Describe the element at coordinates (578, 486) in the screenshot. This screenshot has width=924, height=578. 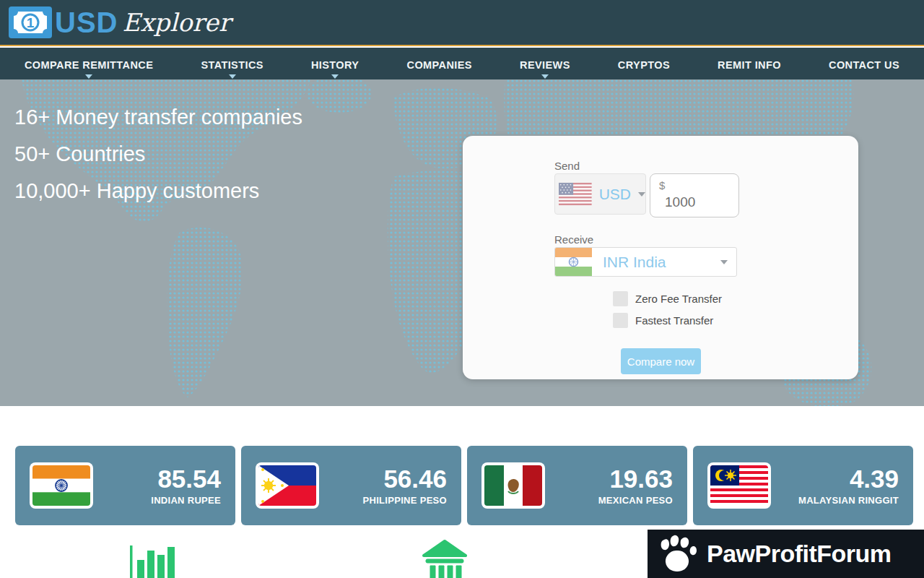
I see `rate-card-mexican-peso: 19.63 MEXICAN PESO` at that location.